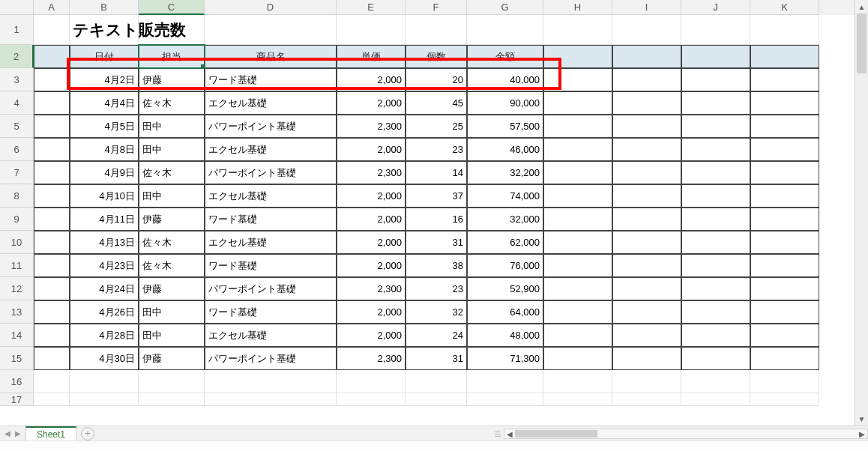  I want to click on cell-I12, so click(647, 289).